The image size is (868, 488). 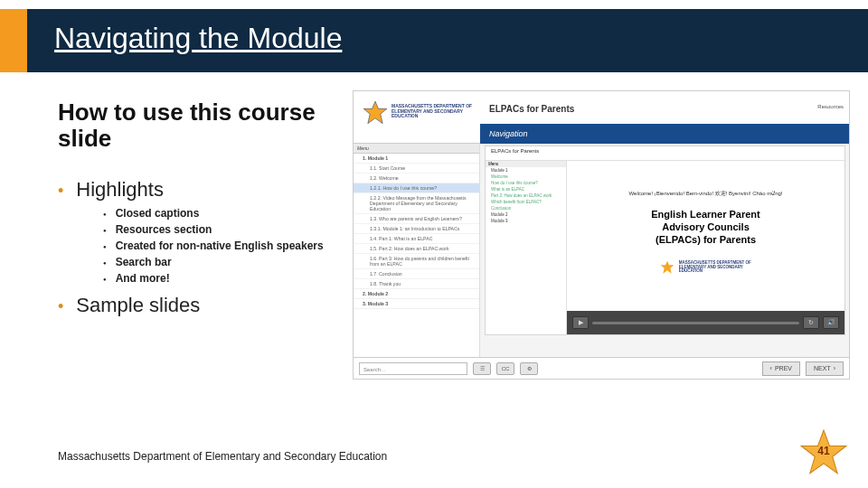 I want to click on course-menu: Menu 1. Module 1 1.1. Start Course 1.2. …, so click(x=417, y=250).